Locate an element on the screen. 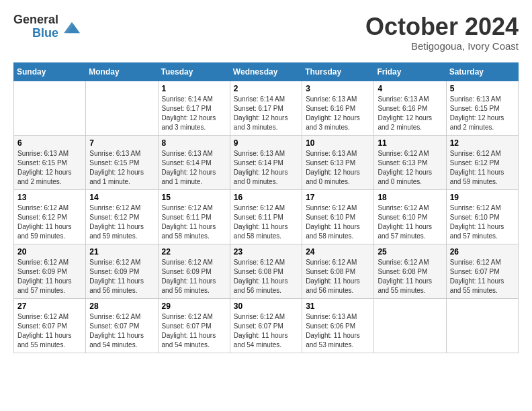  day-number: 30 is located at coordinates (266, 306).